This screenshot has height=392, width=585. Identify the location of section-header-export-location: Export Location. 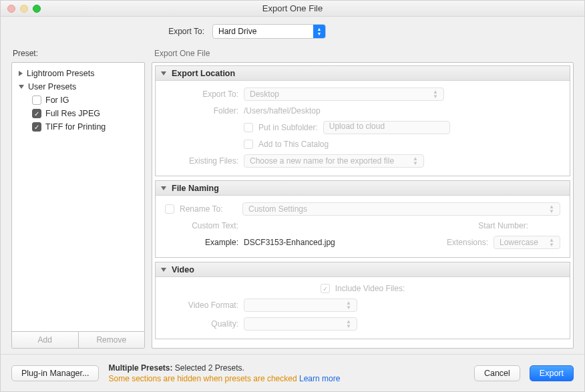
(363, 73).